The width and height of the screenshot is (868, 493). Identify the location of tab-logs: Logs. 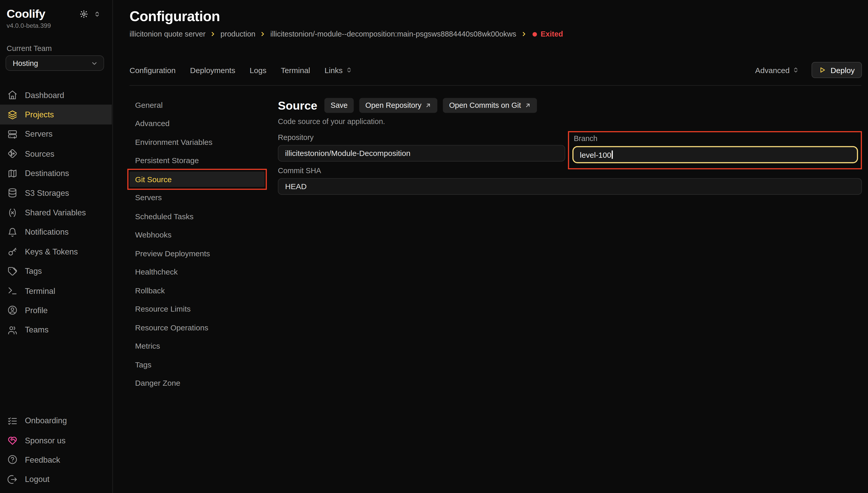
(258, 70).